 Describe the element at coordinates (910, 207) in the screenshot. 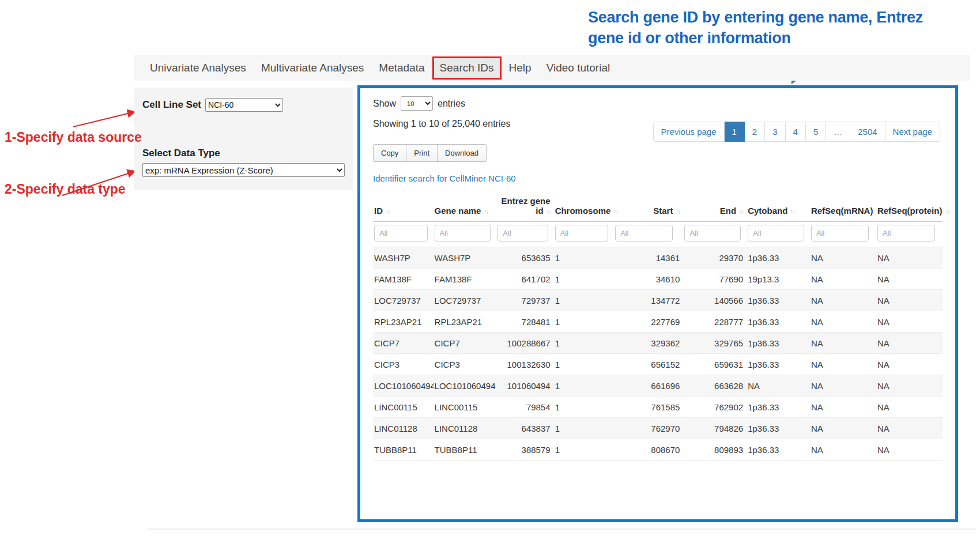

I see `column-header-refseq-protein: RefSeq(protein)↑↓` at that location.